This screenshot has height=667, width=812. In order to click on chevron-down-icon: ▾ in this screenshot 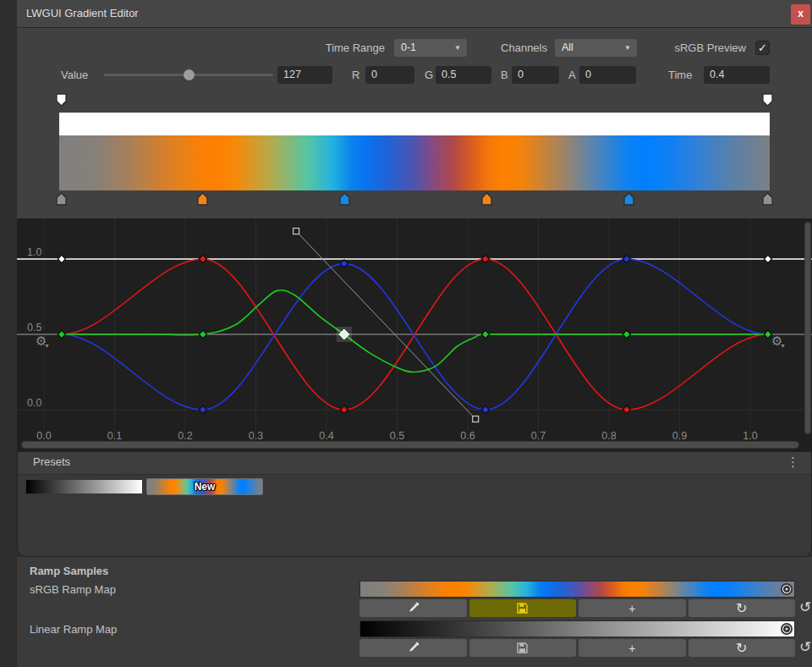, I will do `click(782, 345)`.